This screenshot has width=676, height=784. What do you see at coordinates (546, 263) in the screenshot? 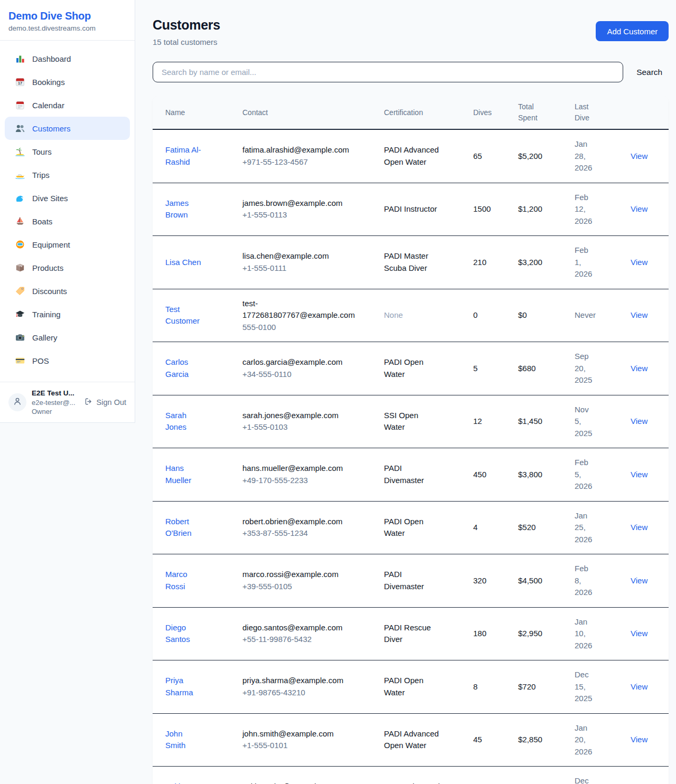
I see `customer-total-spent: $3,200` at bounding box center [546, 263].